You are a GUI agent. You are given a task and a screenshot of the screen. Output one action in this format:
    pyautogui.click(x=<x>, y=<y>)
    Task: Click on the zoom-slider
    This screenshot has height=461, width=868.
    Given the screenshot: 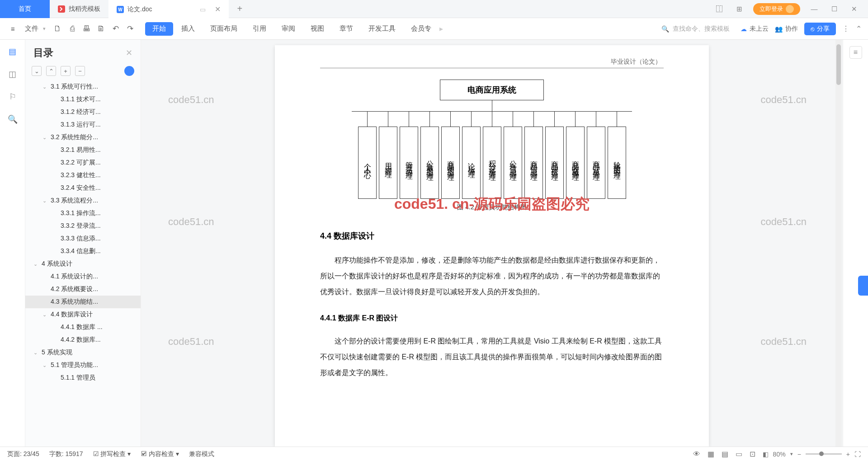 What is the action you would take?
    pyautogui.click(x=824, y=454)
    